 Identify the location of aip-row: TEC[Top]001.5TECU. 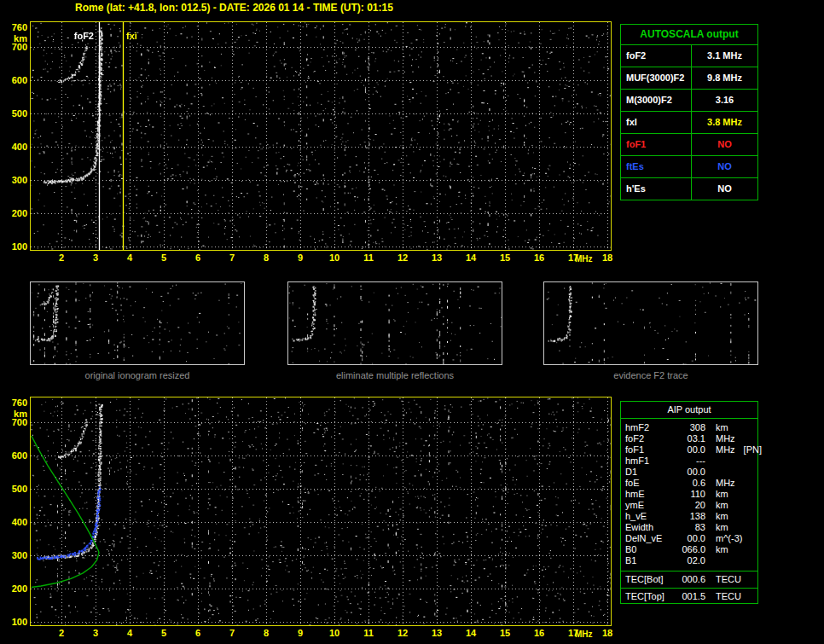
(691, 597).